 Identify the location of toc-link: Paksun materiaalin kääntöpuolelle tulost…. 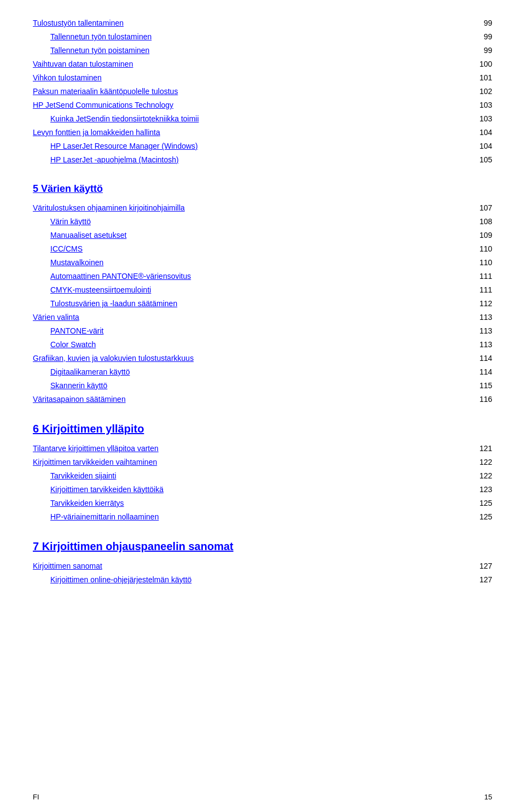
(105, 91).